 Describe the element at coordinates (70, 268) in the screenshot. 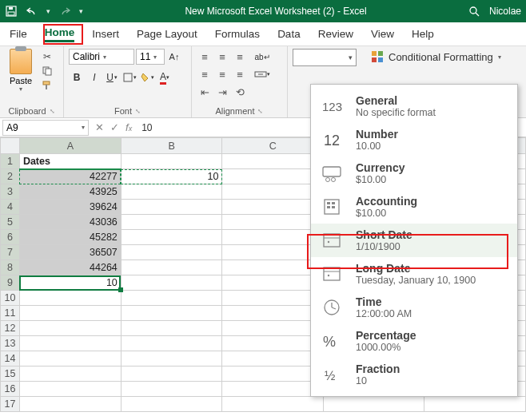

I see `cell: 44264` at that location.